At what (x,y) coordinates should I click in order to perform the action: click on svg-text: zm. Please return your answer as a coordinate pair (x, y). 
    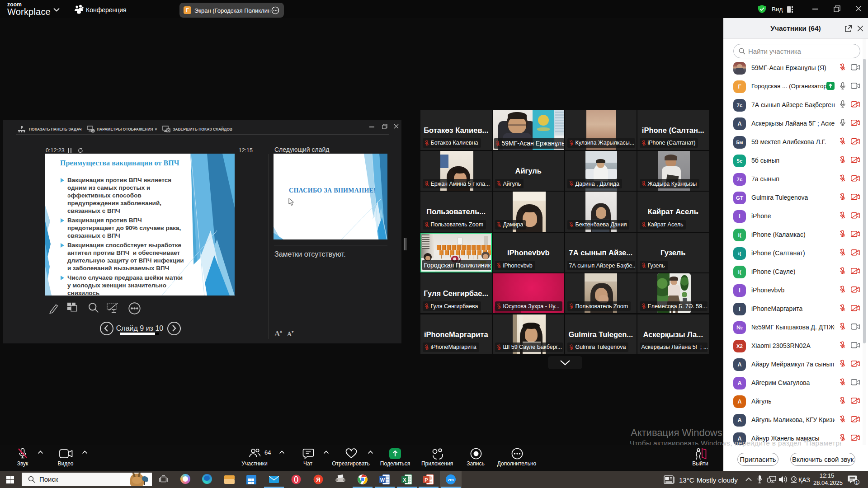
    Looking at the image, I should click on (450, 480).